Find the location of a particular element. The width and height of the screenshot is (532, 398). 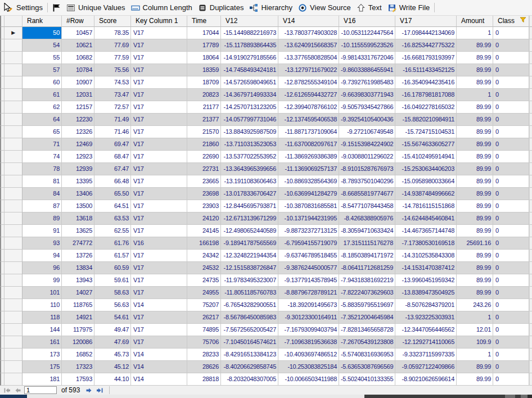

cell-v17: -14.1531470387412 is located at coordinates (426, 268).